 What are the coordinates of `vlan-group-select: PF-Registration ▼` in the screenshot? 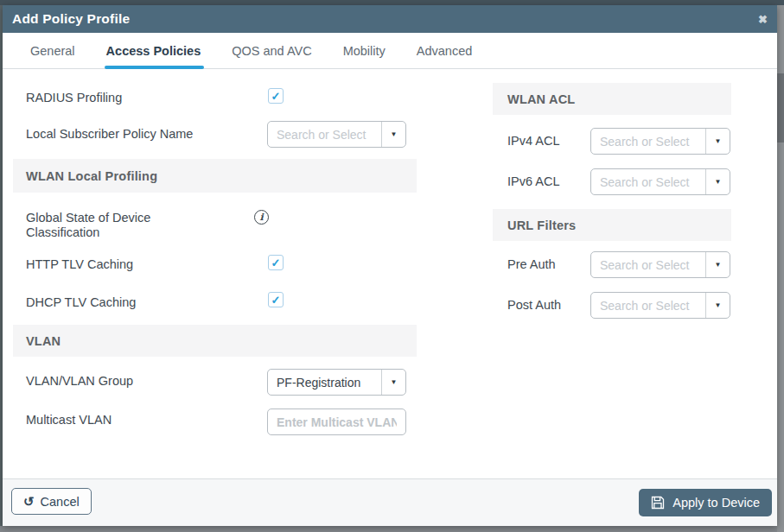 It's located at (337, 382).